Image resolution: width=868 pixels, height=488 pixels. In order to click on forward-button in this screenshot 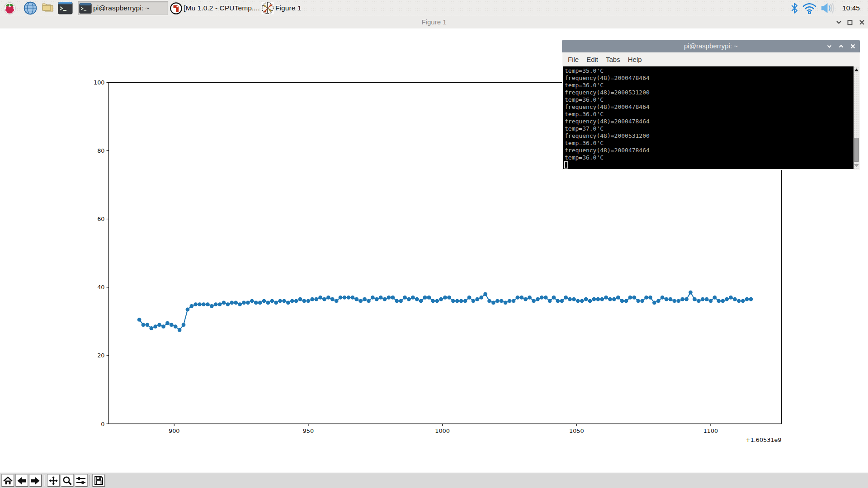, I will do `click(35, 481)`.